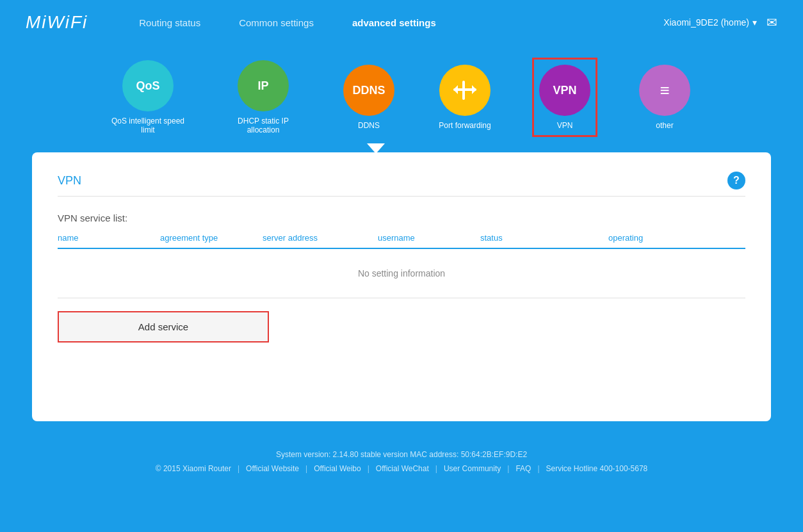  Describe the element at coordinates (56, 22) in the screenshot. I see `logo: MiWiFi` at that location.